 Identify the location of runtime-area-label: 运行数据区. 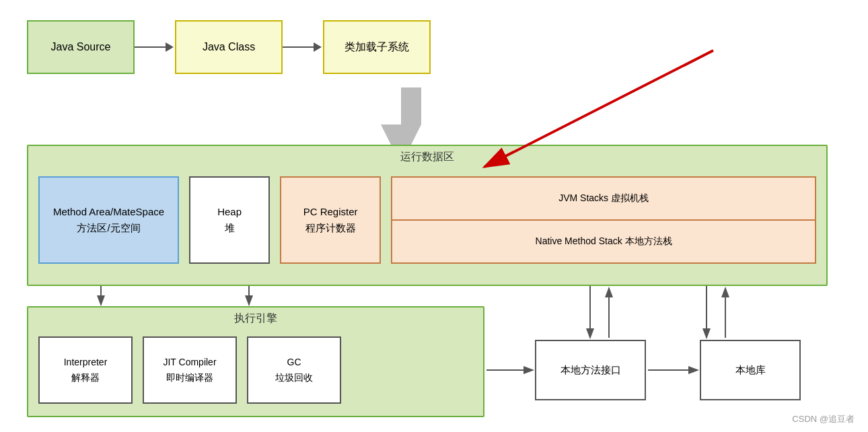
(427, 157).